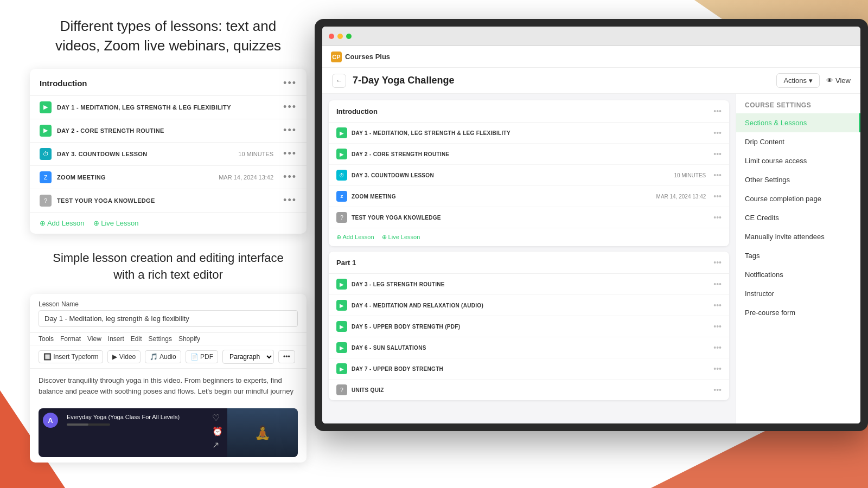 The image size is (868, 488). What do you see at coordinates (810, 80) in the screenshot?
I see `chevron-down-icon: ▾` at bounding box center [810, 80].